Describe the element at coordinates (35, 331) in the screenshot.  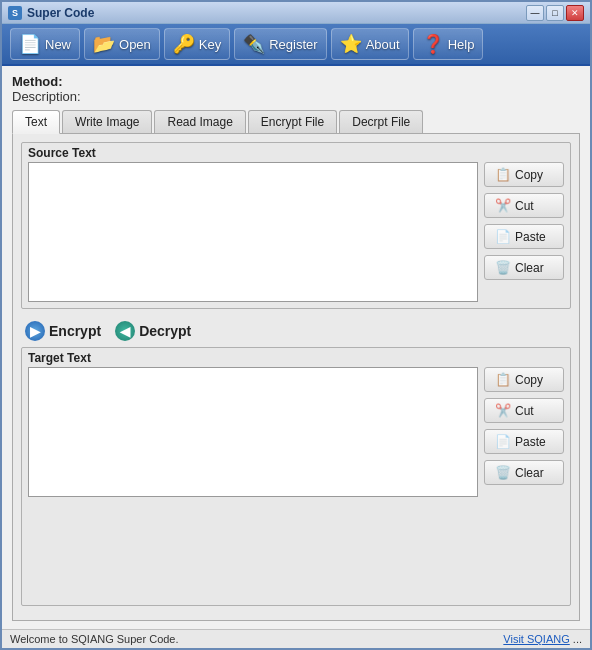
I see `encrypt-arrow-icon: ▶` at that location.